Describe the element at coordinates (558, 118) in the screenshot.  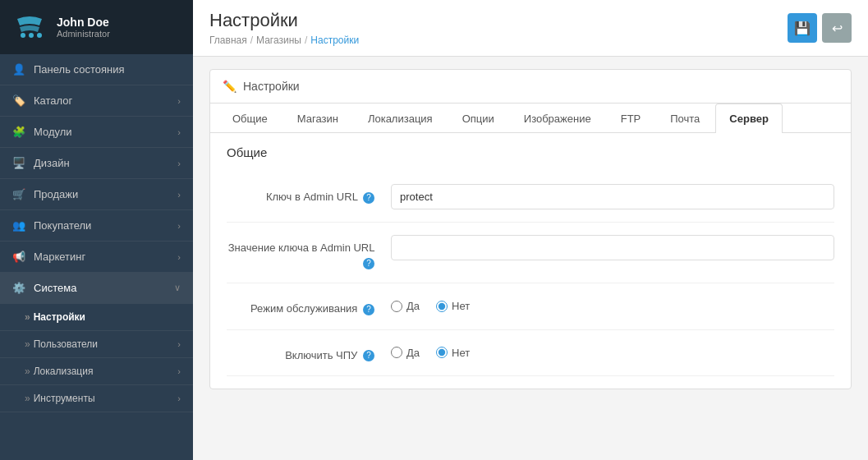
I see `tab-image: Изображение` at that location.